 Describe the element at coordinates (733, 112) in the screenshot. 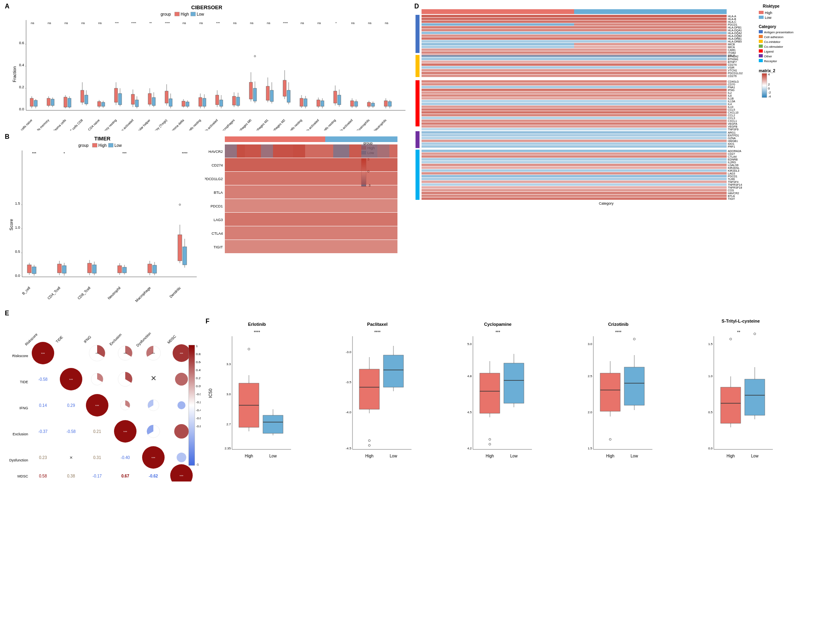

I see `svg-text: CXCL10` at that location.